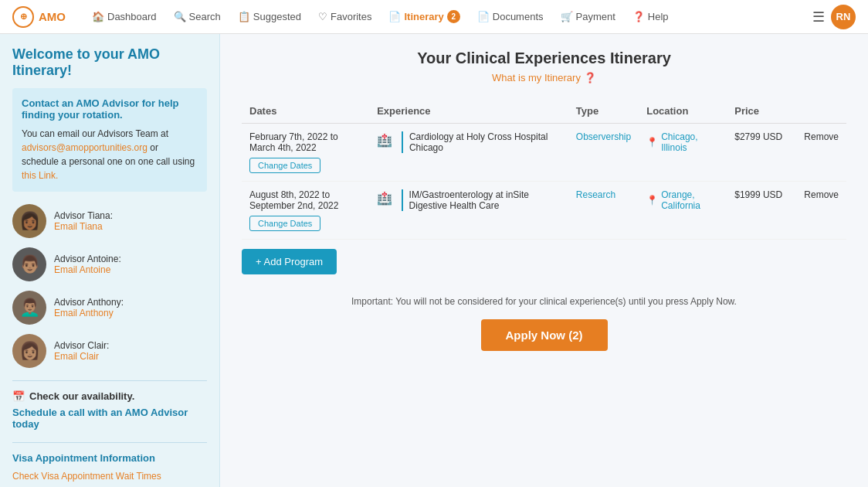 The width and height of the screenshot is (868, 487). Describe the element at coordinates (306, 111) in the screenshot. I see `col-dates: Dates` at that location.